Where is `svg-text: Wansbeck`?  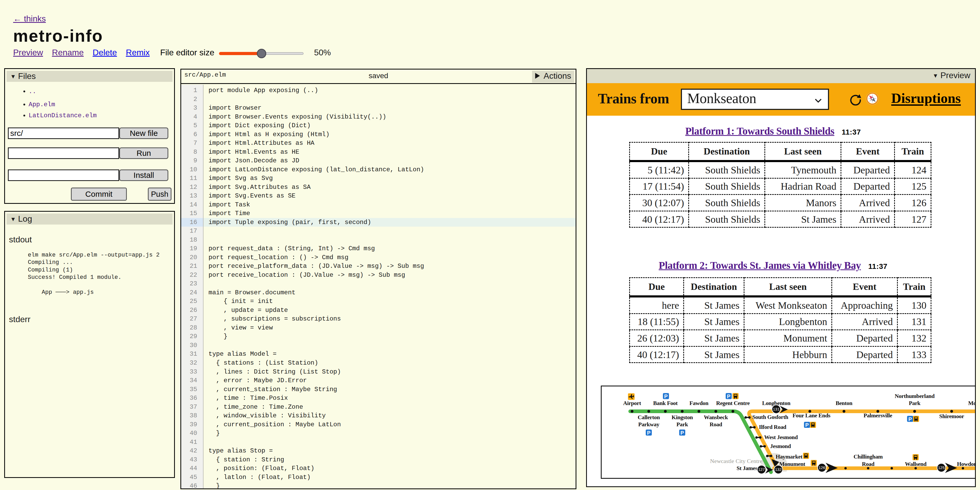 svg-text: Wansbeck is located at coordinates (716, 417).